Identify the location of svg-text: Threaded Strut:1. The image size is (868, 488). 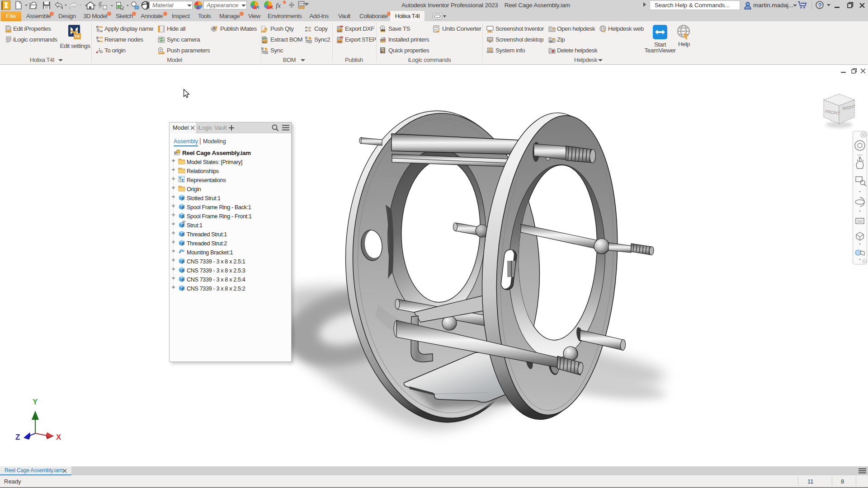
(207, 235).